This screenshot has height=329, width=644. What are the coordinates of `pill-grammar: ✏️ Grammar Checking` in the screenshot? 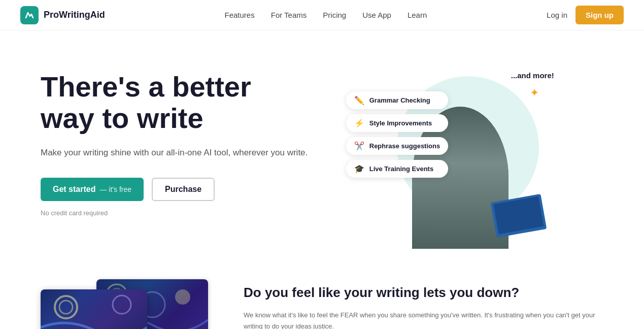 It's located at (397, 101).